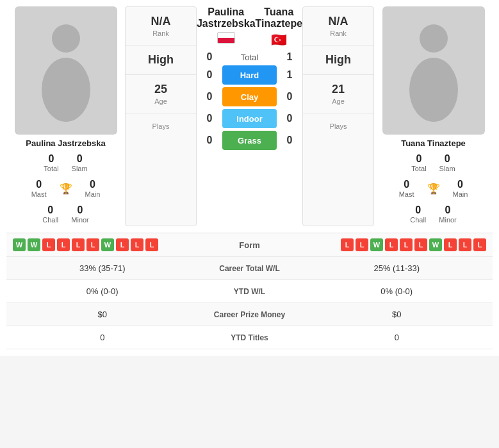 The height and width of the screenshot is (448, 499). What do you see at coordinates (209, 97) in the screenshot?
I see `clay-score-left: 0` at bounding box center [209, 97].